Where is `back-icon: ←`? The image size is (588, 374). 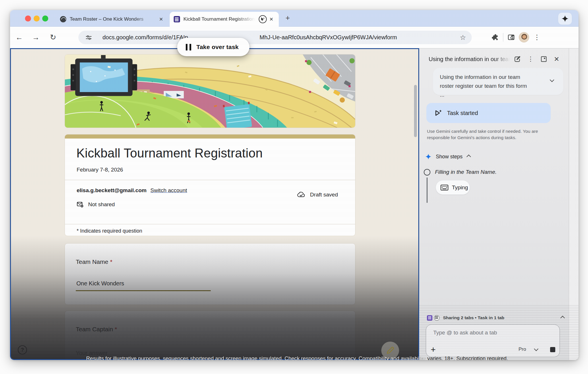
back-icon: ← is located at coordinates (19, 37).